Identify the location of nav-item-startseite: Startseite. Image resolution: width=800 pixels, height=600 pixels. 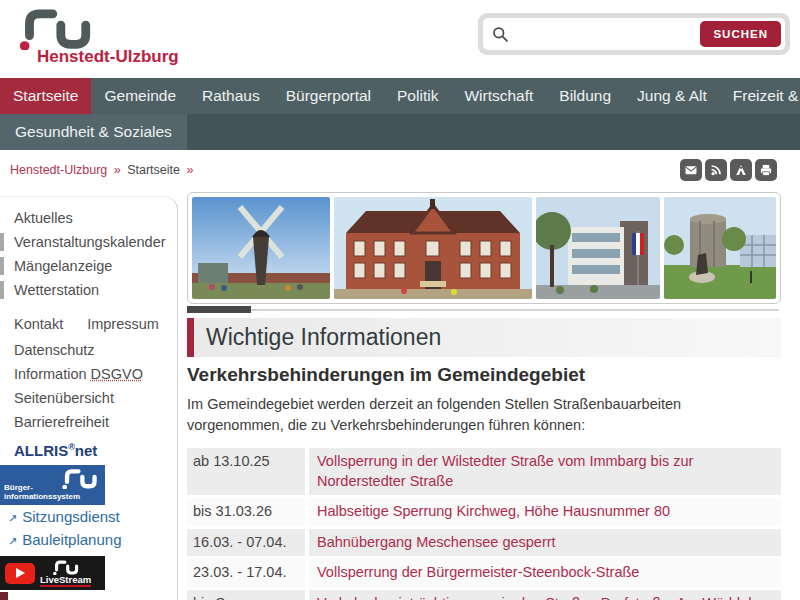
(46, 96).